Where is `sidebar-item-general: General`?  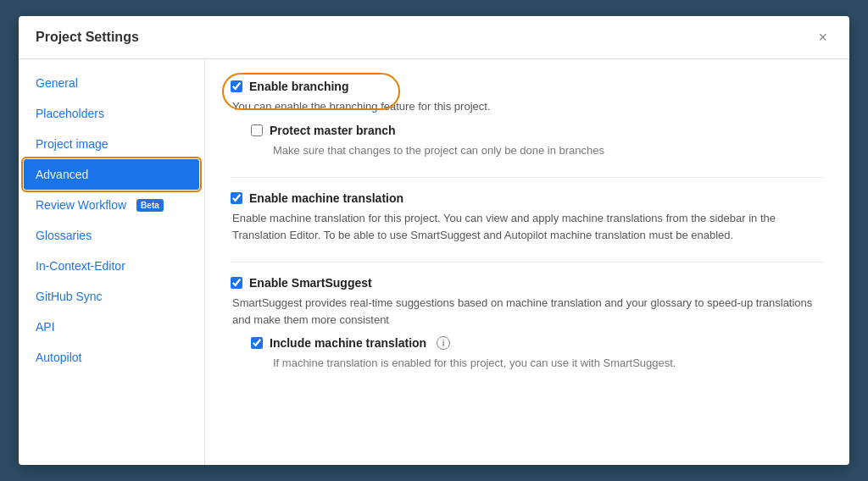 sidebar-item-general: General is located at coordinates (112, 83).